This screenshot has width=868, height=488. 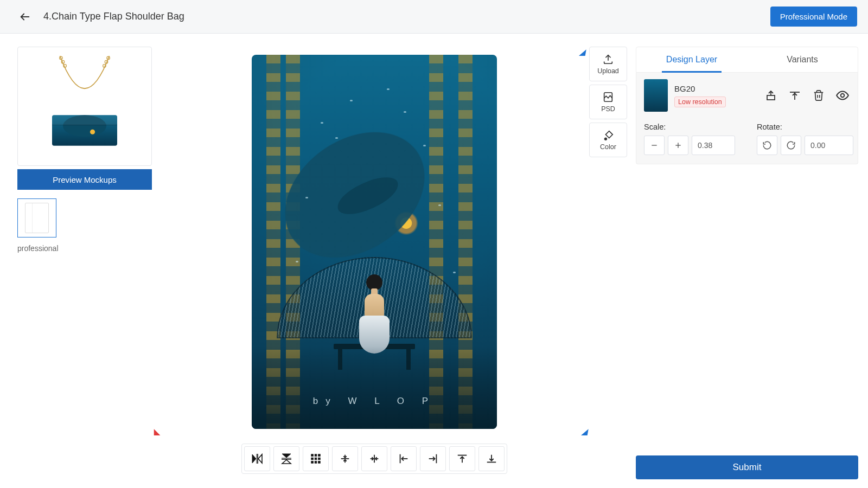 What do you see at coordinates (747, 467) in the screenshot?
I see `submit-button: Submit` at bounding box center [747, 467].